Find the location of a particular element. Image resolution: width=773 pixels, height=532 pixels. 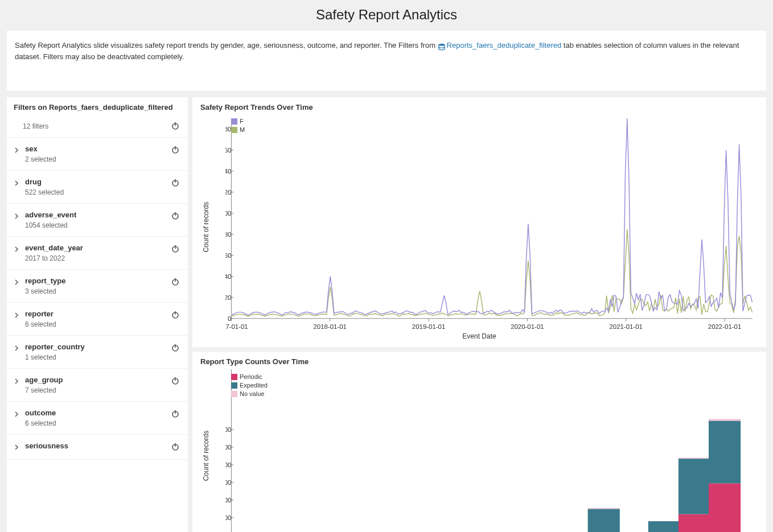

dataset-link: Reports_faers_deduplicate_filtered is located at coordinates (501, 46).